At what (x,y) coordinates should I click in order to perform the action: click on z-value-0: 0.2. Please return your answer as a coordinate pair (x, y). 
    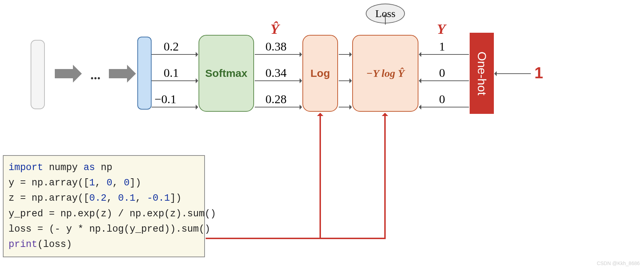
    Looking at the image, I should click on (171, 47).